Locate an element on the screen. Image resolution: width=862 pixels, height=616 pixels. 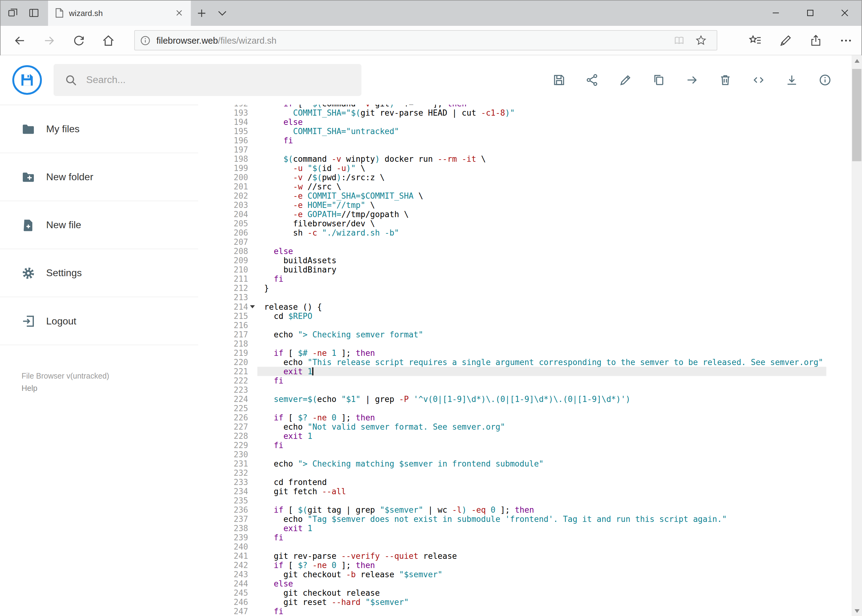
code-line: 220 echo "This release script requires a… is located at coordinates (512, 362).